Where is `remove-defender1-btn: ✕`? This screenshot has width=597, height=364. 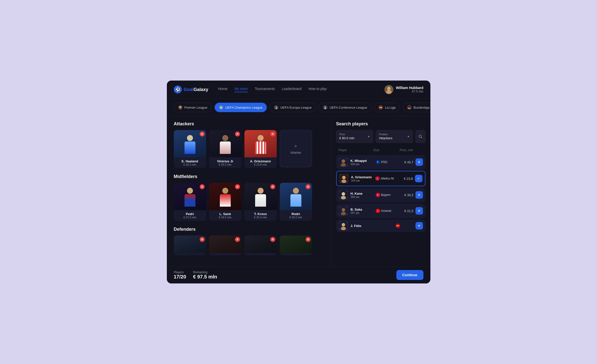 remove-defender1-btn: ✕ is located at coordinates (202, 239).